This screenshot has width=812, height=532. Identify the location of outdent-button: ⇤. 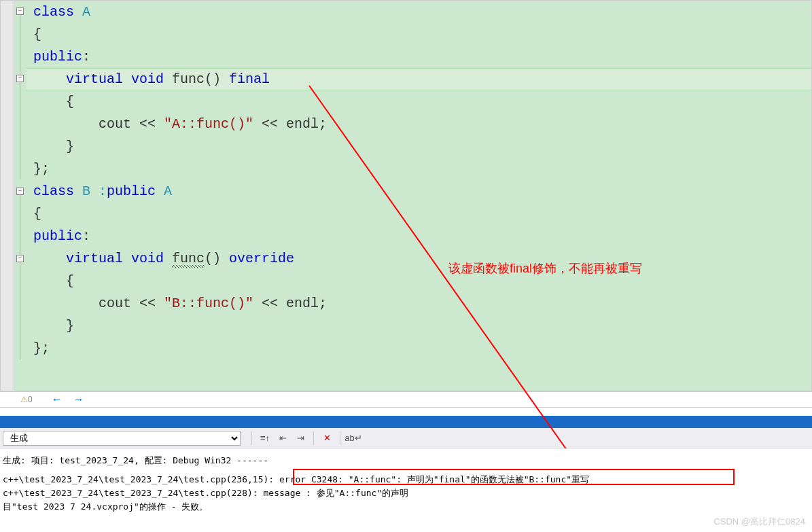
(283, 438).